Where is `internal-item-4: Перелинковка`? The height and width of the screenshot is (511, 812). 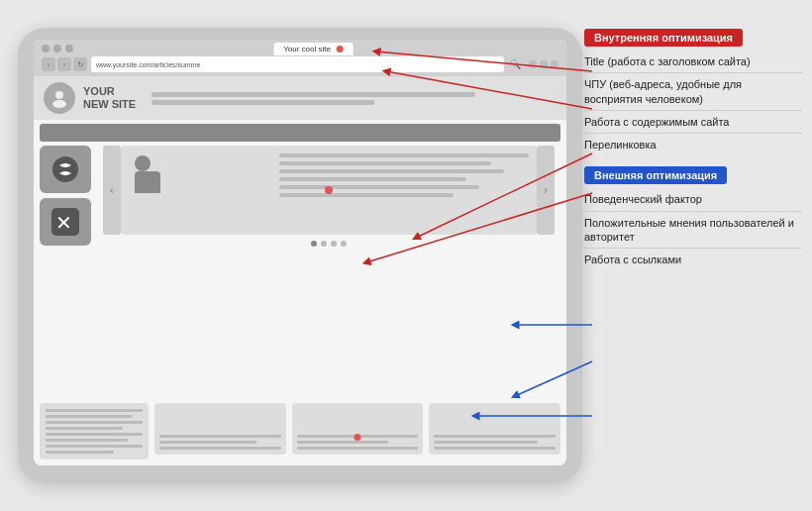
internal-item-4: Перелинковка is located at coordinates (693, 145).